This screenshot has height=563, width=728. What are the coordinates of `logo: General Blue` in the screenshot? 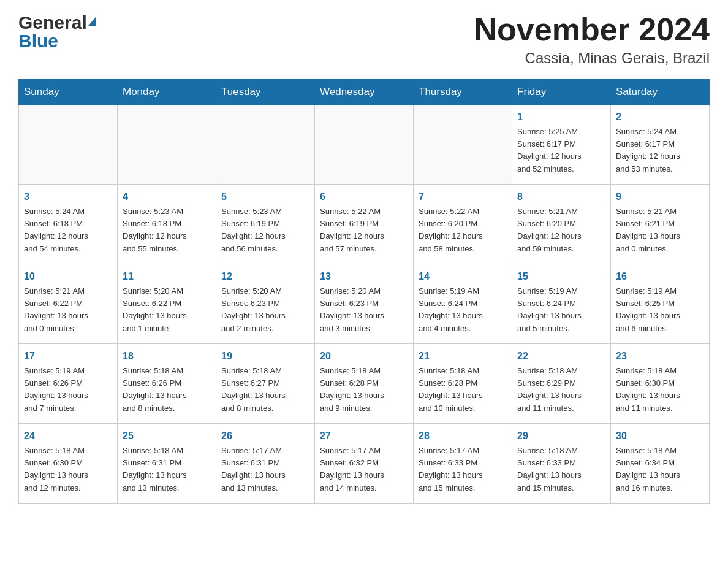 It's located at (57, 32).